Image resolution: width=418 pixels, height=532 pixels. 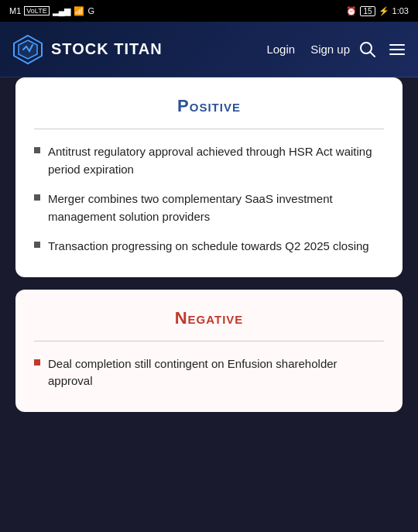 What do you see at coordinates (135, 50) in the screenshot?
I see `logo-container: STOCK TITAN` at bounding box center [135, 50].